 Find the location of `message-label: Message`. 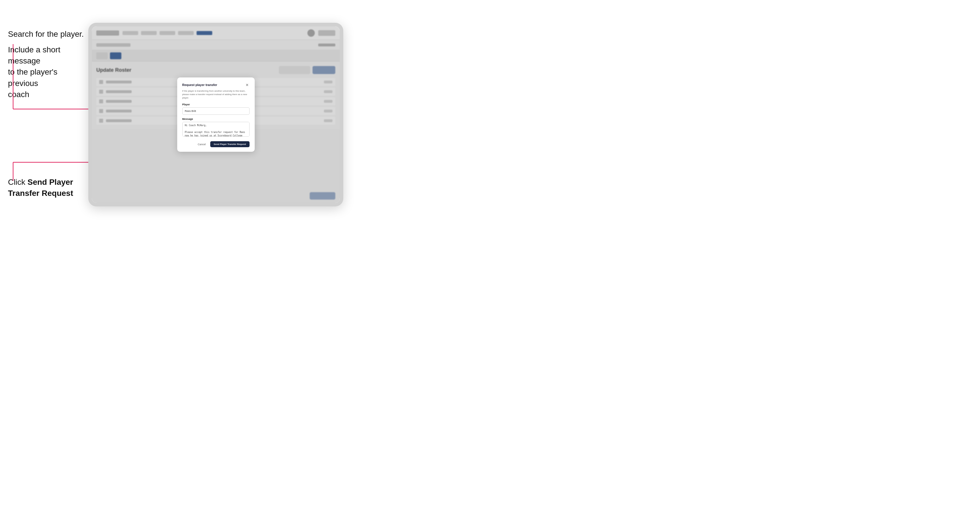

message-label: Message is located at coordinates (216, 119).